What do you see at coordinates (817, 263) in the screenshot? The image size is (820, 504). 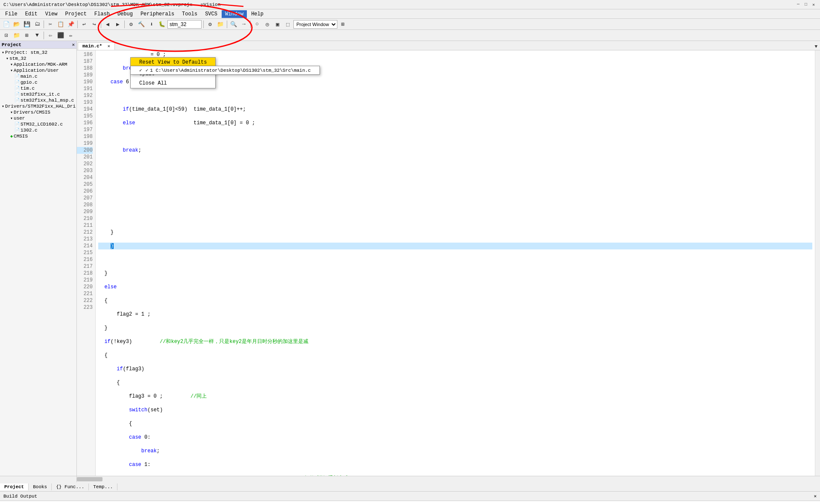 I see `vertical-scrollbar` at bounding box center [817, 263].